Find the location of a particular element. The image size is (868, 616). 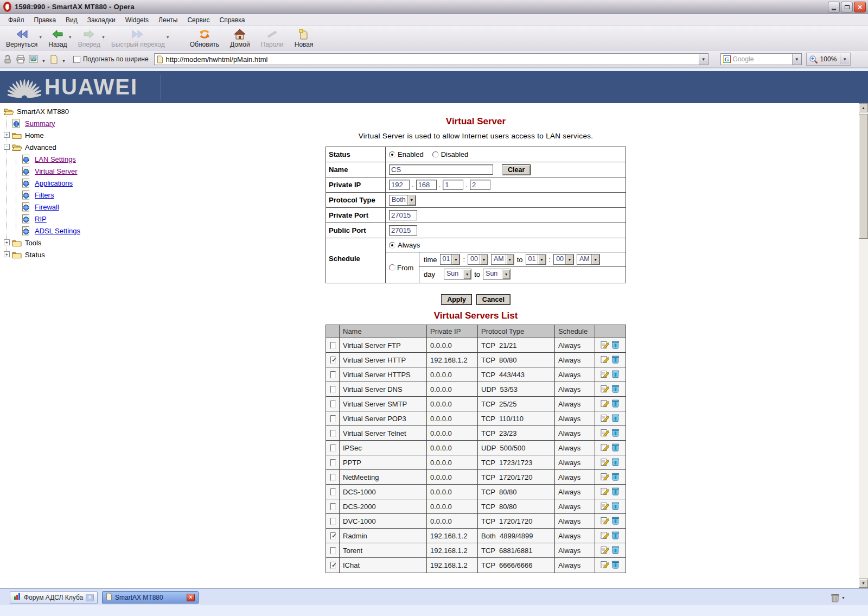

menu-item-ленты: Ленты is located at coordinates (168, 20).